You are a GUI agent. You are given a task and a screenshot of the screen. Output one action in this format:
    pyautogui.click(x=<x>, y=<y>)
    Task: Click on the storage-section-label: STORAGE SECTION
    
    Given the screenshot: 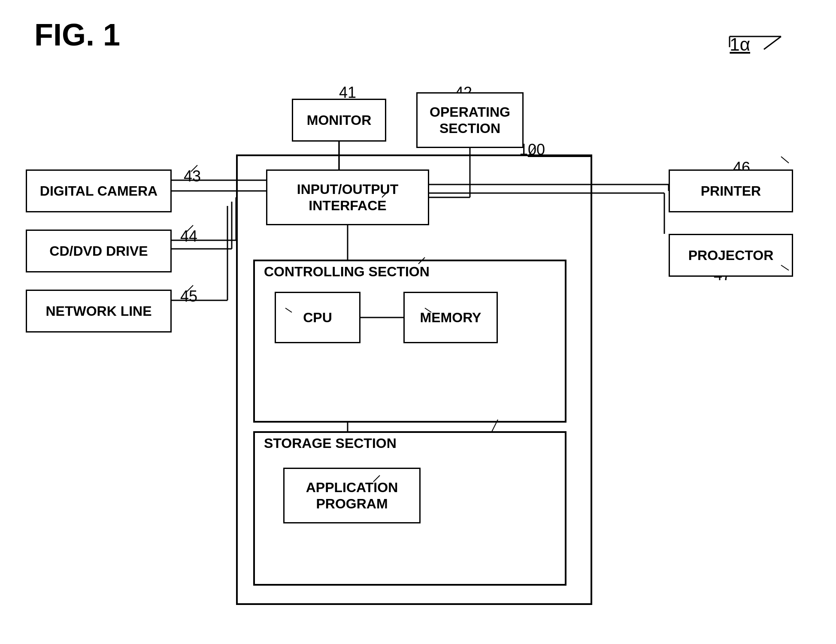 What is the action you would take?
    pyautogui.click(x=330, y=444)
    